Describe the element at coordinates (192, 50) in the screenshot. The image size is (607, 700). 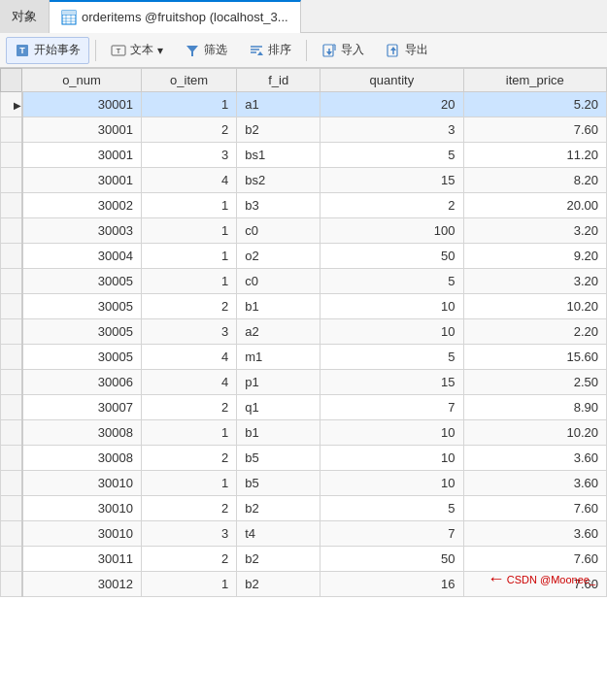
I see `filter-icon` at that location.